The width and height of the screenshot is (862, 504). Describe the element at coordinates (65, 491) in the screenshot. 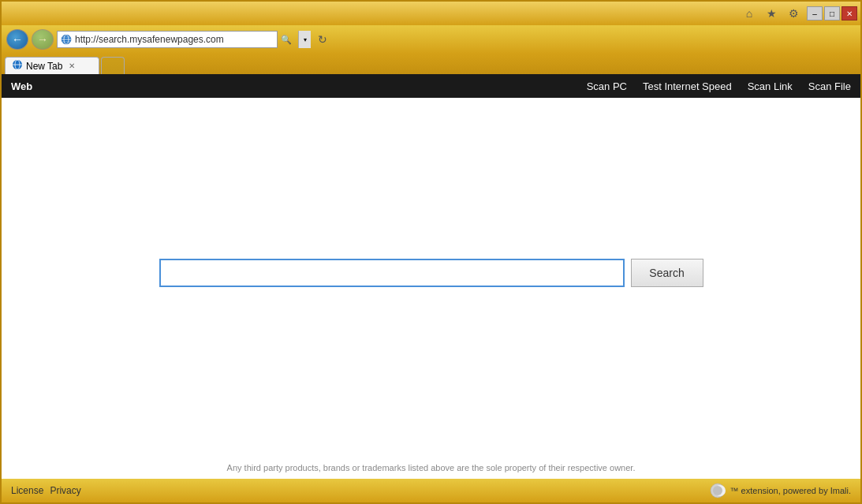

I see `privacy-link: Privacy` at that location.